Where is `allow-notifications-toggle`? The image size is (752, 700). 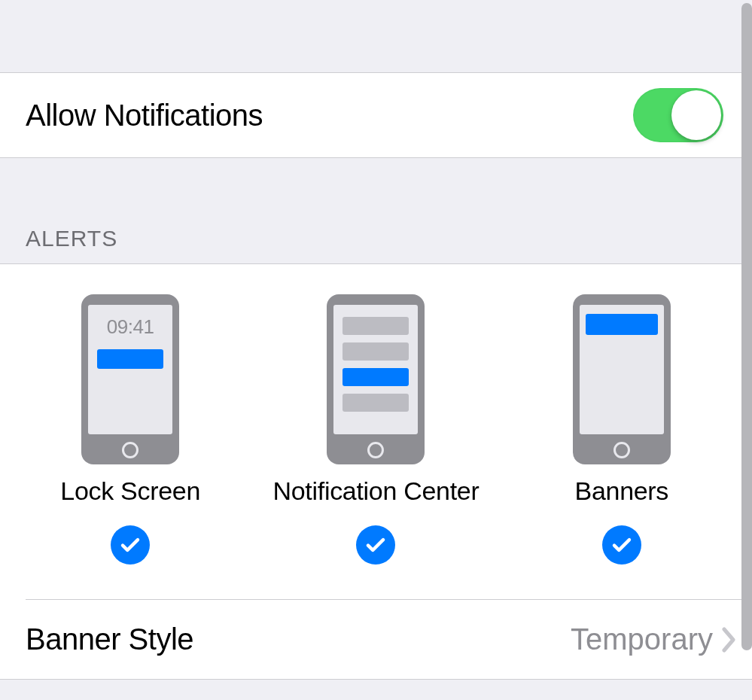 allow-notifications-toggle is located at coordinates (678, 115).